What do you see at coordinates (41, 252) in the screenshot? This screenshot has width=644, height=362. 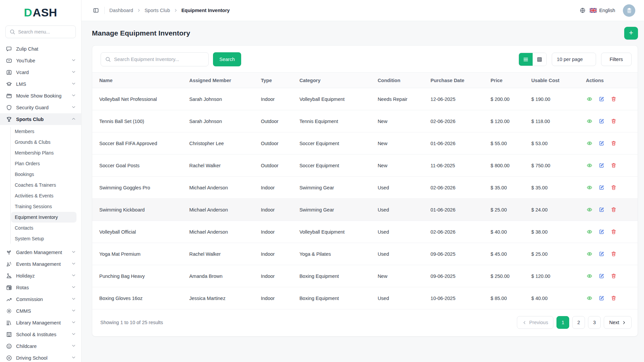 I see `sidebar-item-garden-management: Garden Management` at bounding box center [41, 252].